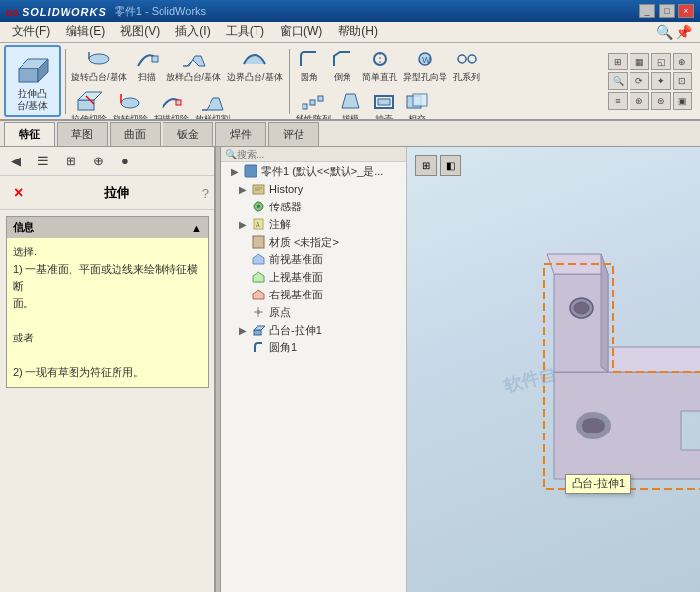 This screenshot has width=700, height=592. Describe the element at coordinates (241, 134) in the screenshot. I see `tab-weldments: 焊件` at that location.